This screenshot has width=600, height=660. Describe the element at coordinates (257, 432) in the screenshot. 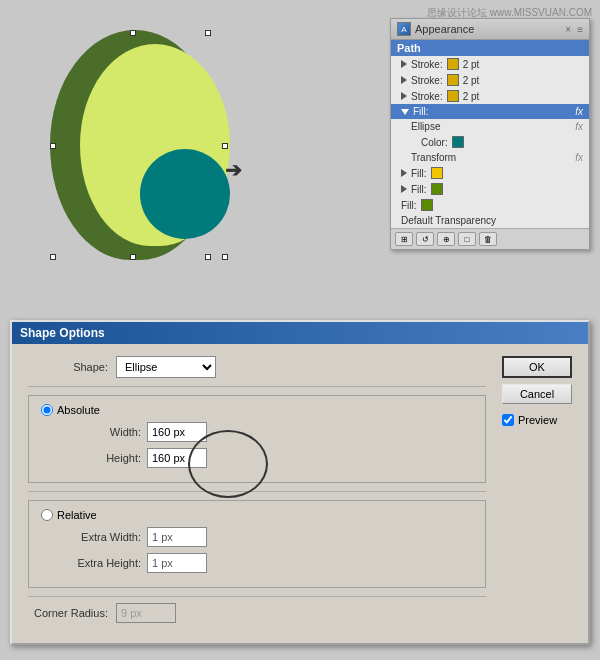

I see `width-row: Width:` at that location.